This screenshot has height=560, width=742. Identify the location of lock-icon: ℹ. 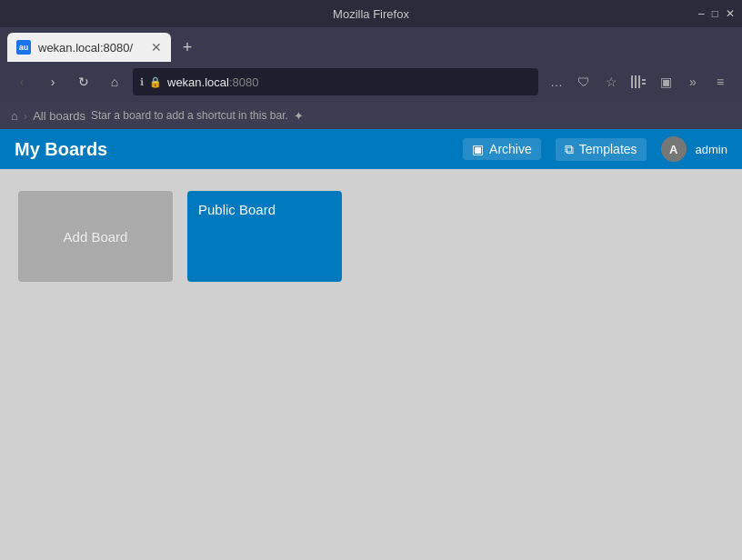
(142, 82).